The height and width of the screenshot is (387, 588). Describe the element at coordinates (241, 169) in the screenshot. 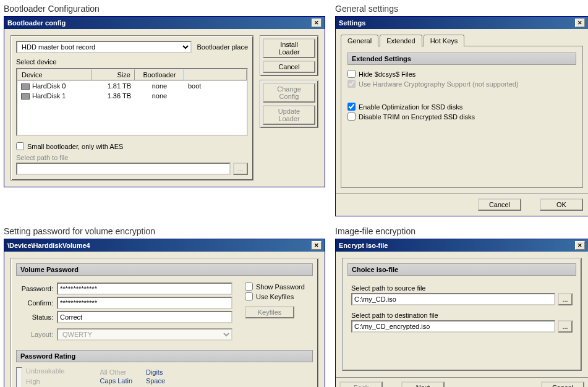

I see `browse-button: ...` at that location.